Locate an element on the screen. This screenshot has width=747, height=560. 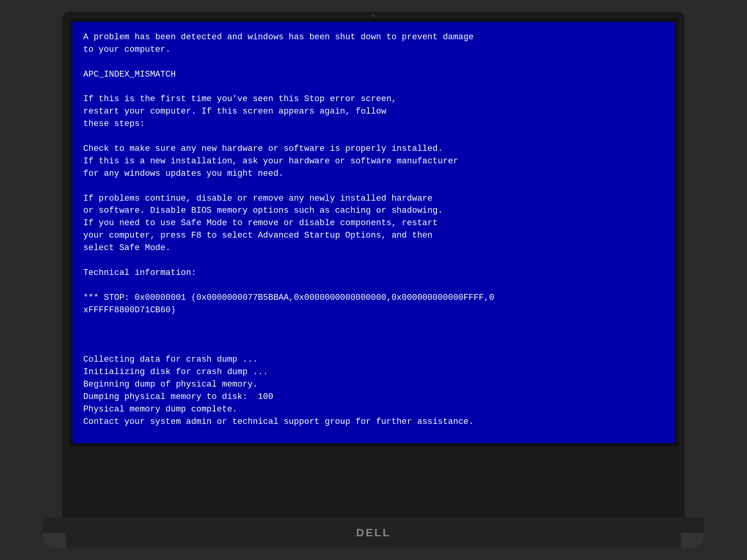
webcam is located at coordinates (374, 16).